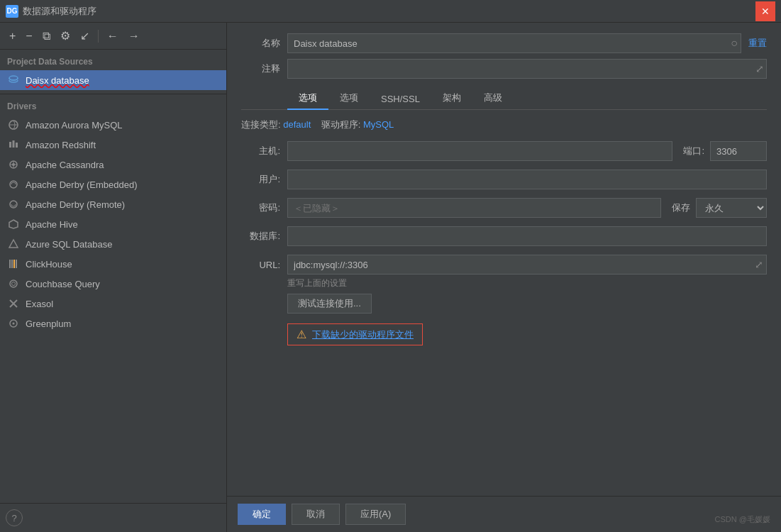 The width and height of the screenshot is (781, 532). Describe the element at coordinates (13, 165) in the screenshot. I see `cassandra-icon` at that location.